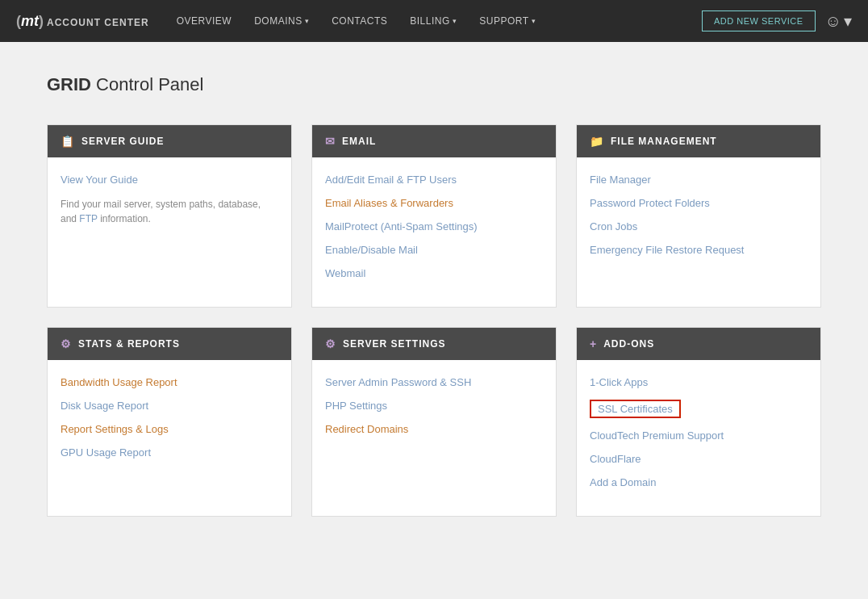 This screenshot has height=599, width=868. What do you see at coordinates (699, 438) in the screenshot?
I see `panel-body-addons: 1-Click Apps SSL Certificates CloudTech …` at bounding box center [699, 438].